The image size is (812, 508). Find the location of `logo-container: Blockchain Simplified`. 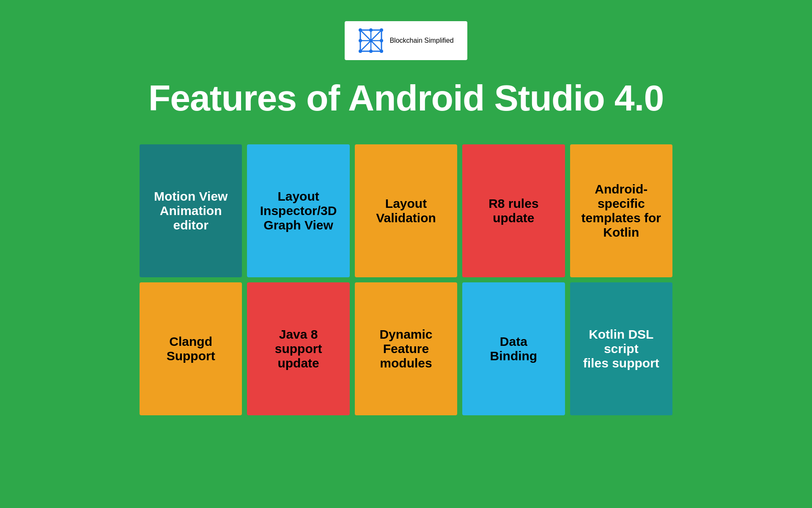

logo-container: Blockchain Simplified is located at coordinates (406, 41).